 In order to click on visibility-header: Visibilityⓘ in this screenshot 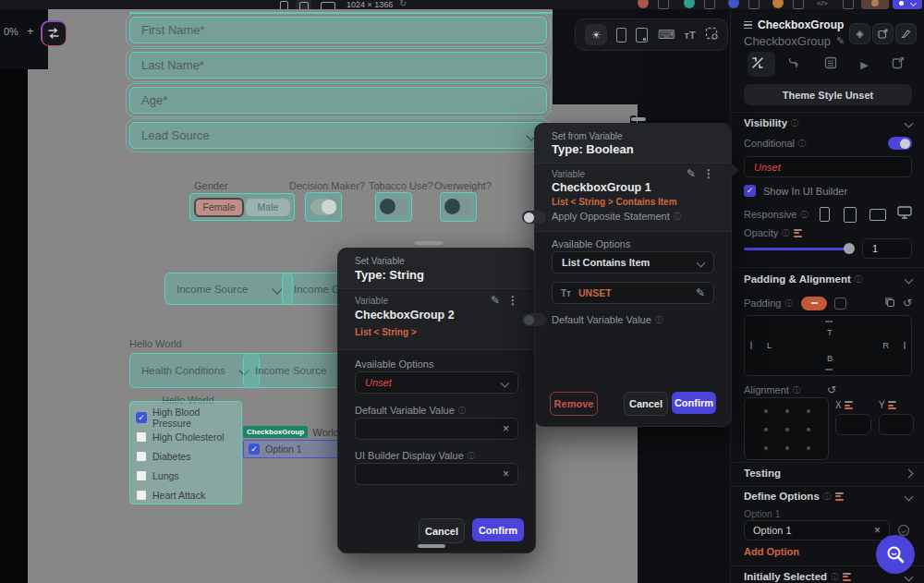, I will do `click(828, 123)`.